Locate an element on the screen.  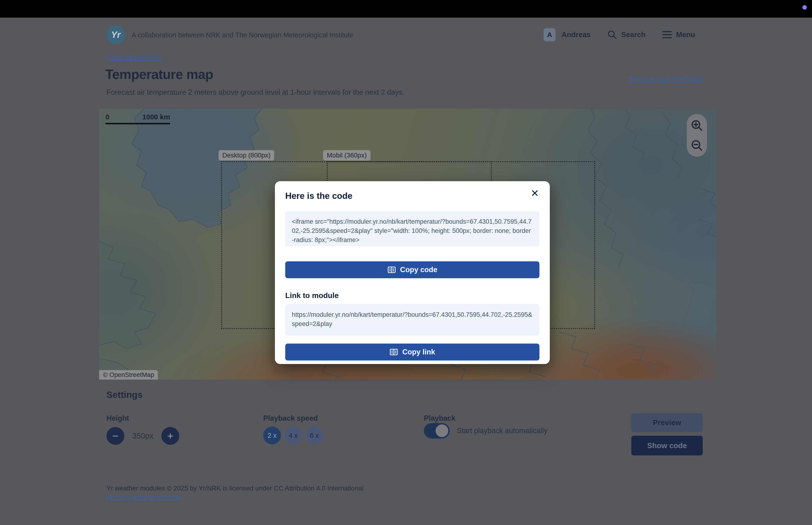
height-increase-button: + is located at coordinates (170, 436).